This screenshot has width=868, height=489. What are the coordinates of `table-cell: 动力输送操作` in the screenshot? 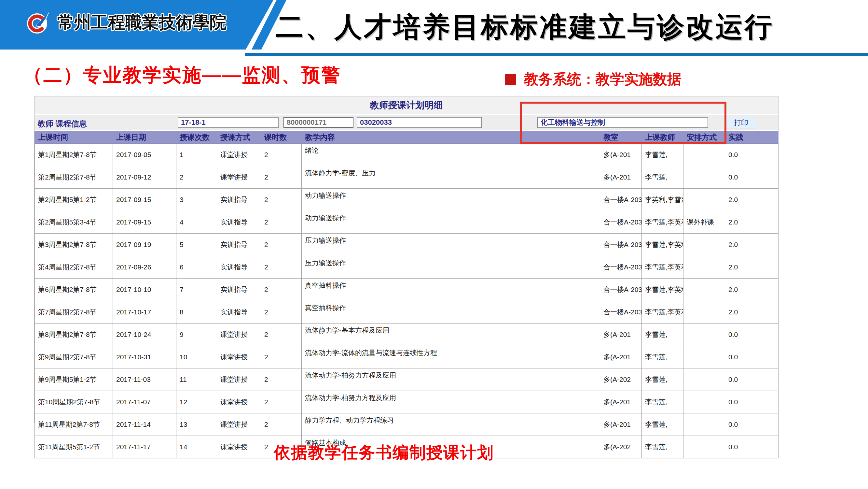 It's located at (451, 200).